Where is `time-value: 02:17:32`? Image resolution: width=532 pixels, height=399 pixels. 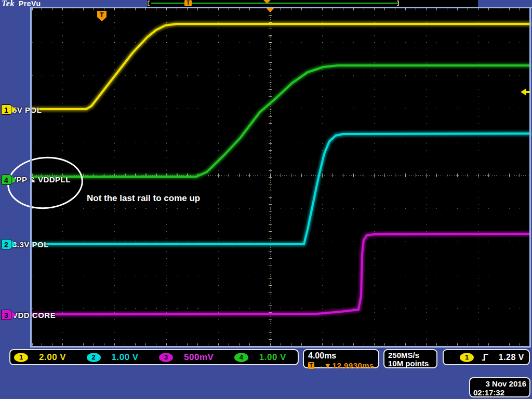 time-value: 02:17:32 is located at coordinates (500, 393).